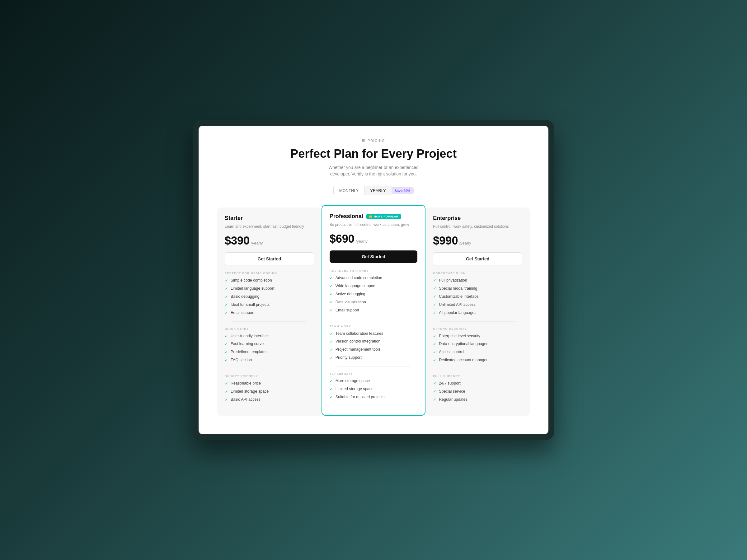 The image size is (747, 560). Describe the element at coordinates (478, 400) in the screenshot. I see `feature-item: ✓Regular updates` at that location.